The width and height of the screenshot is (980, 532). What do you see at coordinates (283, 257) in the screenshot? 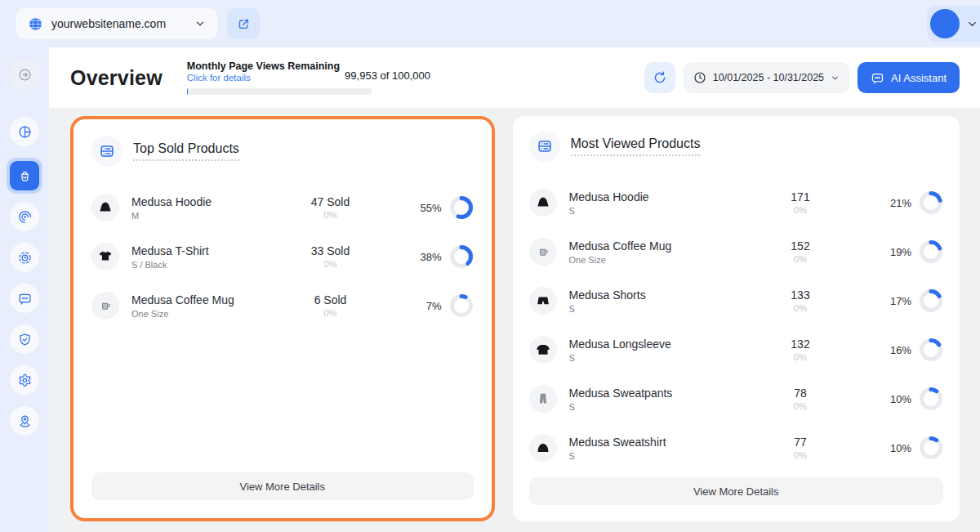
I see `product-row: Medusa T-ShirtS / Black33 Sold0%38%` at bounding box center [283, 257].